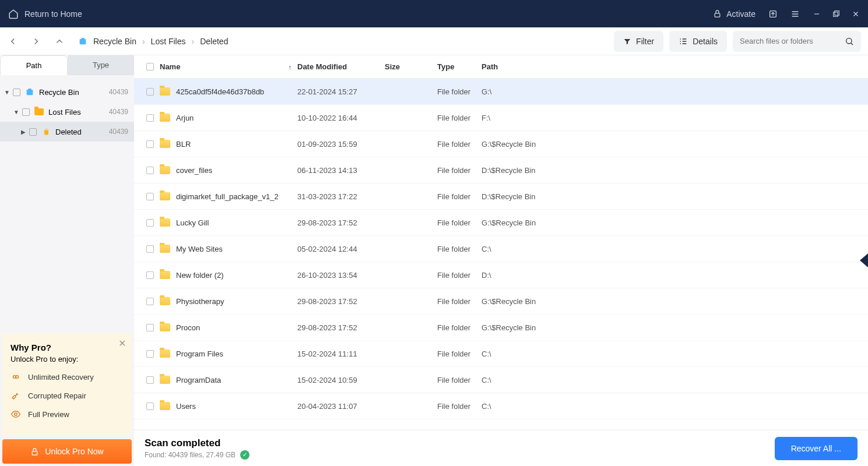 The height and width of the screenshot is (466, 868). I want to click on table-row: Users20-04-2023 11:07File folderC:\, so click(501, 407).